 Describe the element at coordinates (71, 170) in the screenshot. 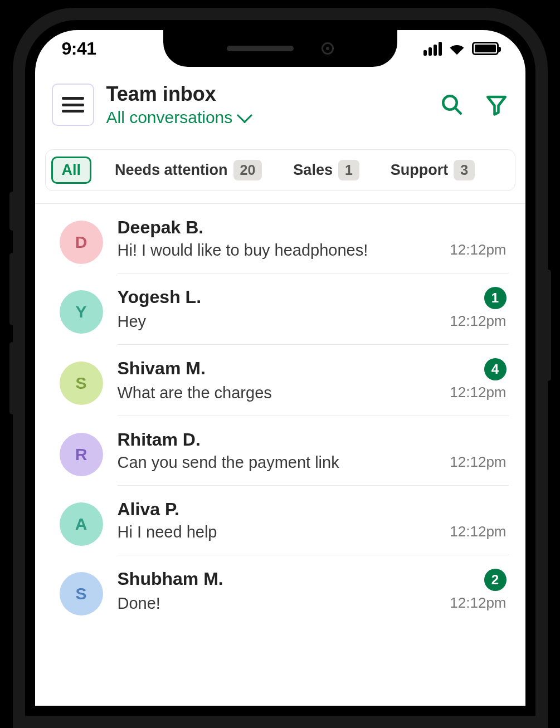

I see `filter-chip-all: All` at that location.